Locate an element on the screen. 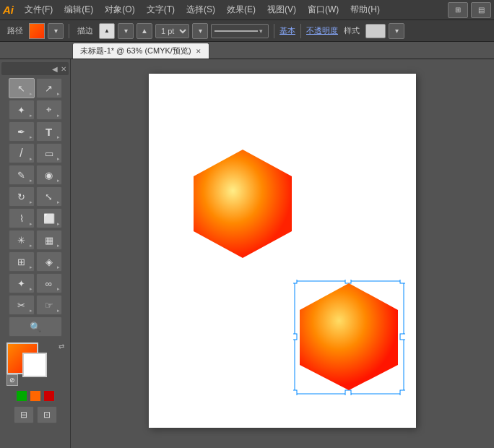  transform-icon: ⬜ is located at coordinates (49, 218).